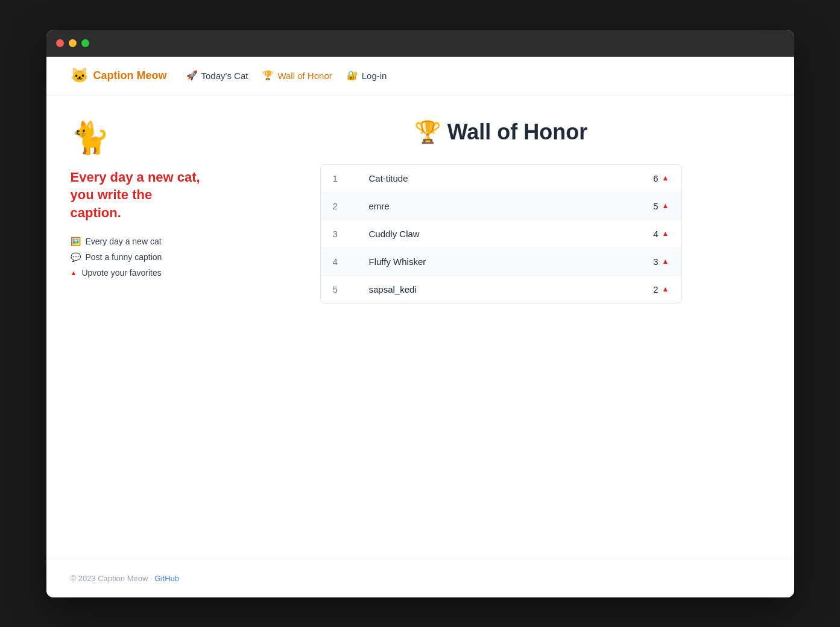 This screenshot has height=627, width=840. Describe the element at coordinates (420, 43) in the screenshot. I see `title-bar` at that location.